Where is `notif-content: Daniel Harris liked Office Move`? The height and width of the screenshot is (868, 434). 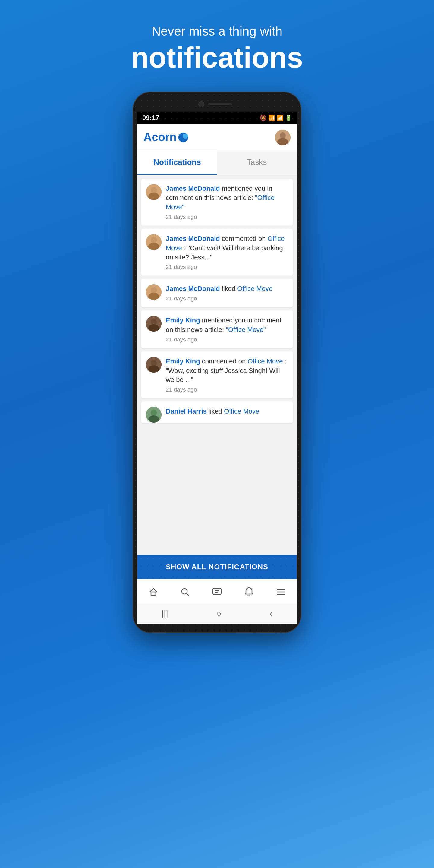 notif-content: Daniel Harris liked Office Move is located at coordinates (227, 412).